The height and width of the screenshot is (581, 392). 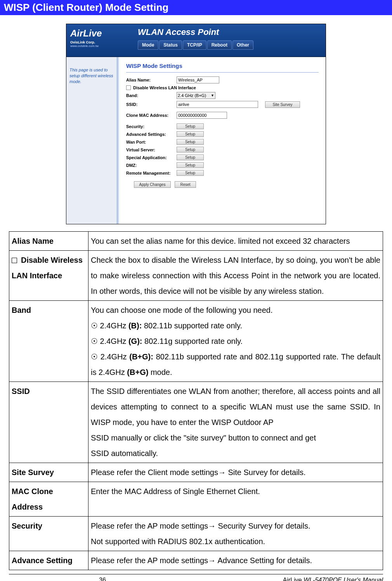 What do you see at coordinates (99, 42) in the screenshot?
I see `brand-corp: OvisLink Corp.` at bounding box center [99, 42].